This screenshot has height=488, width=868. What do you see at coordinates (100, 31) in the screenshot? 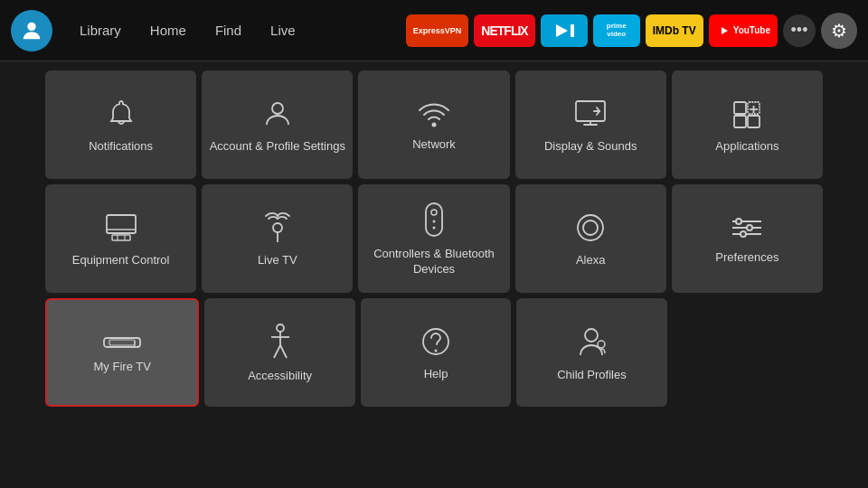
I see `nav-library: Library` at bounding box center [100, 31].